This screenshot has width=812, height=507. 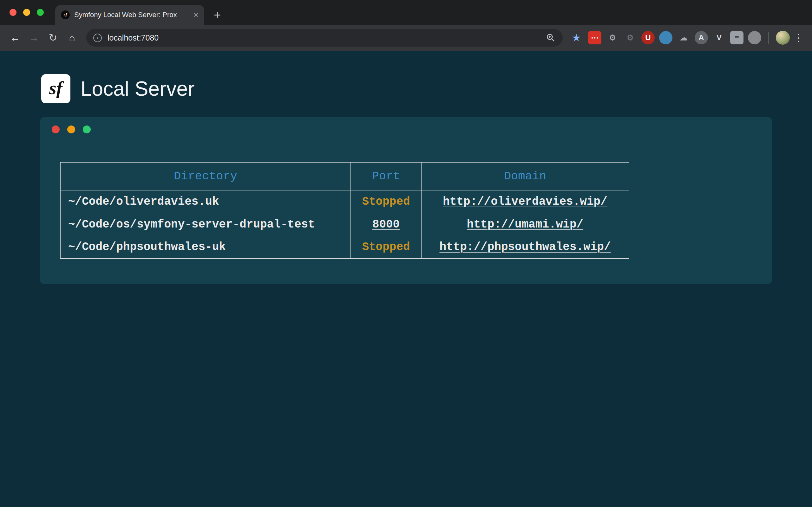 I want to click on column-header-port: Port, so click(x=386, y=176).